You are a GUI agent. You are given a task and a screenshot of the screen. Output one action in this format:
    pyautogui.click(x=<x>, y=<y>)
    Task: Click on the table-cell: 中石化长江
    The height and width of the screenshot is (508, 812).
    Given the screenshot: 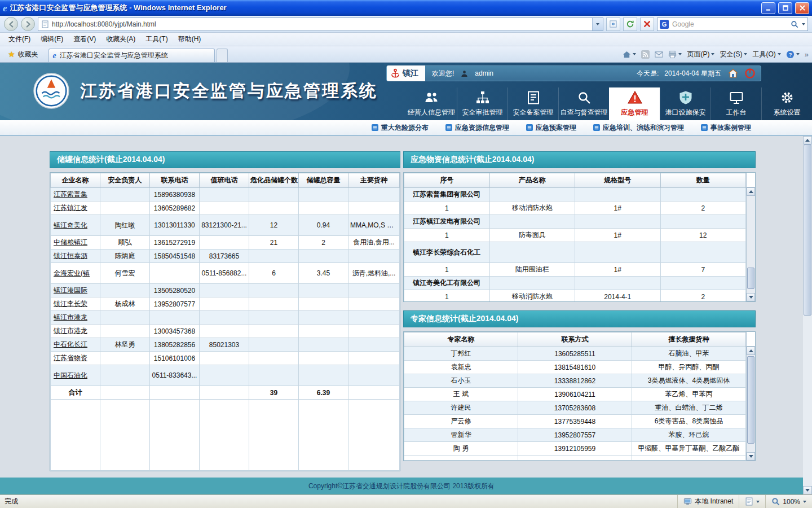 What is the action you would take?
    pyautogui.click(x=76, y=345)
    